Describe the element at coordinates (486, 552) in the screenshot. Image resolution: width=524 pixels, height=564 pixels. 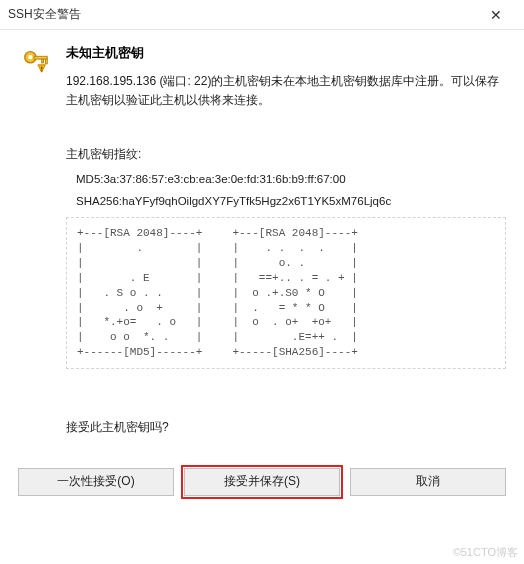
I see `watermark: ©51CTO博客` at that location.